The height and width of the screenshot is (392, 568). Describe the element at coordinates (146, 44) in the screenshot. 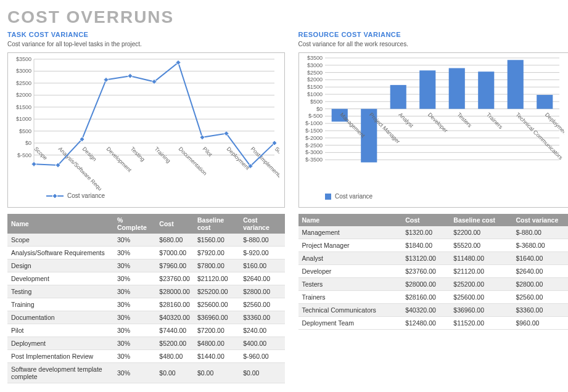

I see `task-variance-subtitle: Cost variance for all top-level tasks in…` at that location.